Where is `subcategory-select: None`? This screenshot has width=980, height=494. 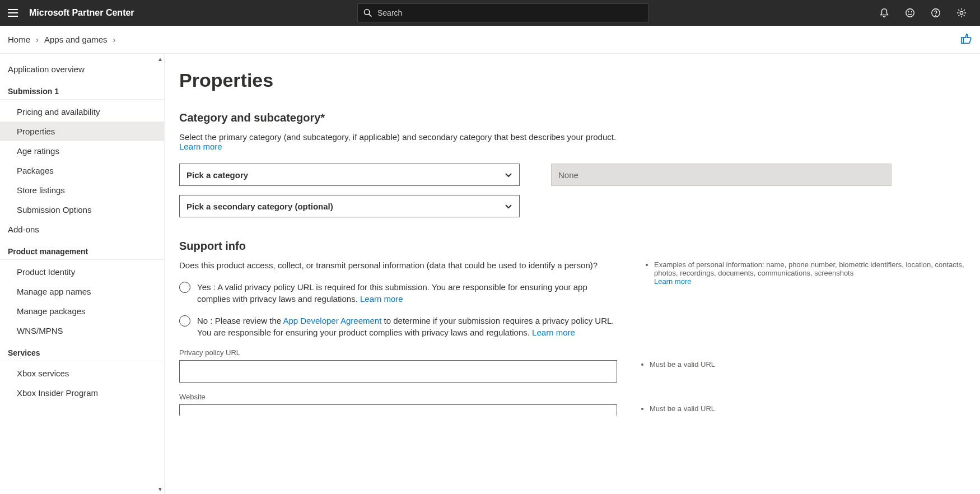 subcategory-select: None is located at coordinates (721, 175).